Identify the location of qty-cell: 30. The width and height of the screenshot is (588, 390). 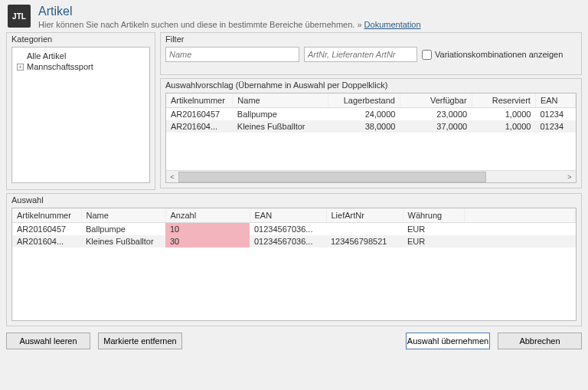
(207, 241).